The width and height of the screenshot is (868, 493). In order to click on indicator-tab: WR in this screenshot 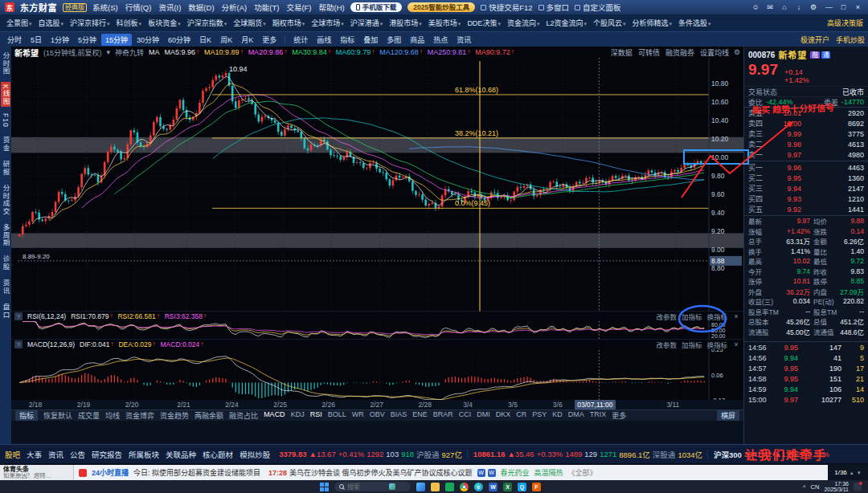, I will do `click(358, 416)`.